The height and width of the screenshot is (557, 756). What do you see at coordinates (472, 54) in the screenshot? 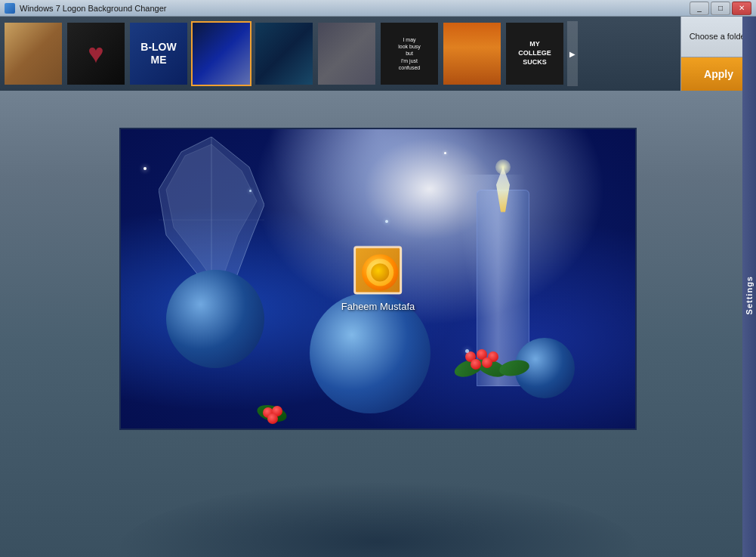
I see `thumbnail-7-inner` at bounding box center [472, 54].